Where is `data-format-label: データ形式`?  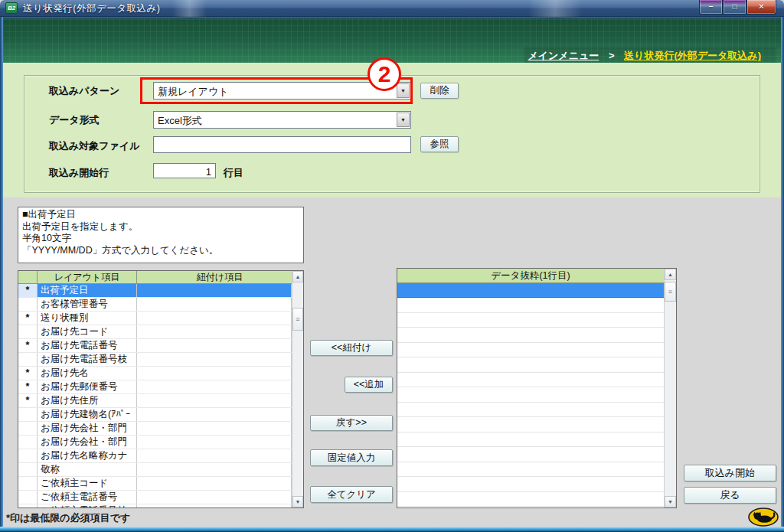
data-format-label: データ形式 is located at coordinates (74, 120).